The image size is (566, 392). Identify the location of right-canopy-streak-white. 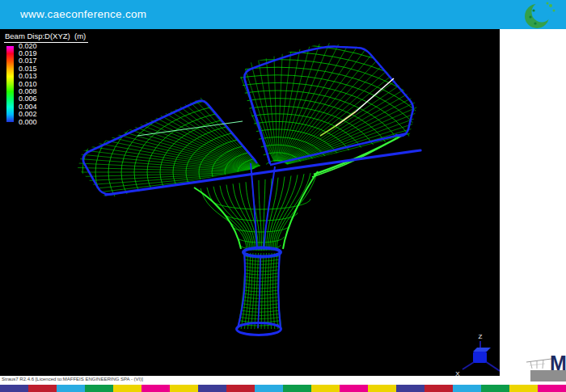
(375, 95).